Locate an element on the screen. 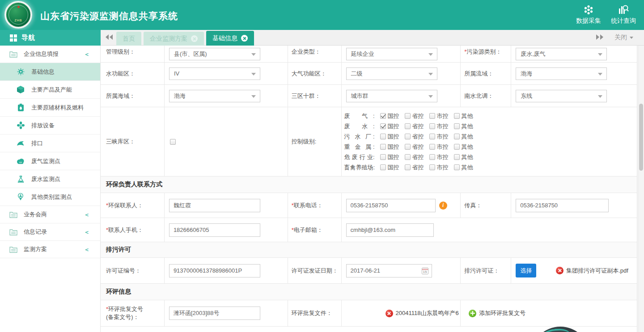  sidebar-item-waste-gas-points: co 废气监测点 is located at coordinates (50, 161).